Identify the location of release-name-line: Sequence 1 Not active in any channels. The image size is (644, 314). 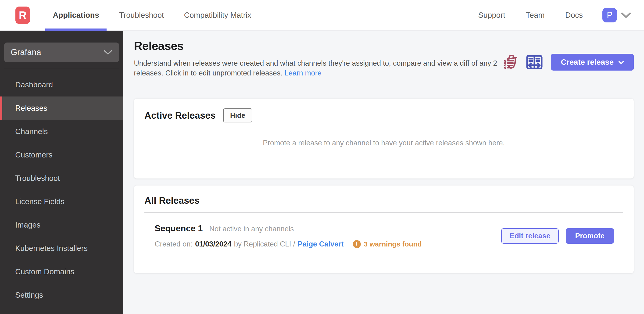
(290, 228).